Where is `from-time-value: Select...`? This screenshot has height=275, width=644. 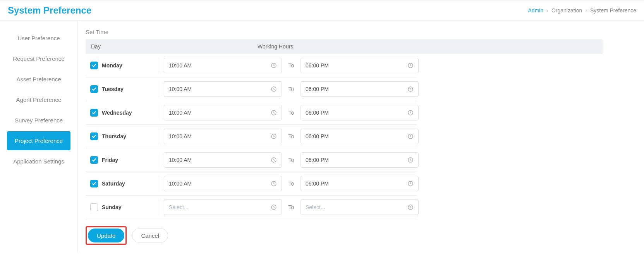
from-time-value: Select... is located at coordinates (179, 207).